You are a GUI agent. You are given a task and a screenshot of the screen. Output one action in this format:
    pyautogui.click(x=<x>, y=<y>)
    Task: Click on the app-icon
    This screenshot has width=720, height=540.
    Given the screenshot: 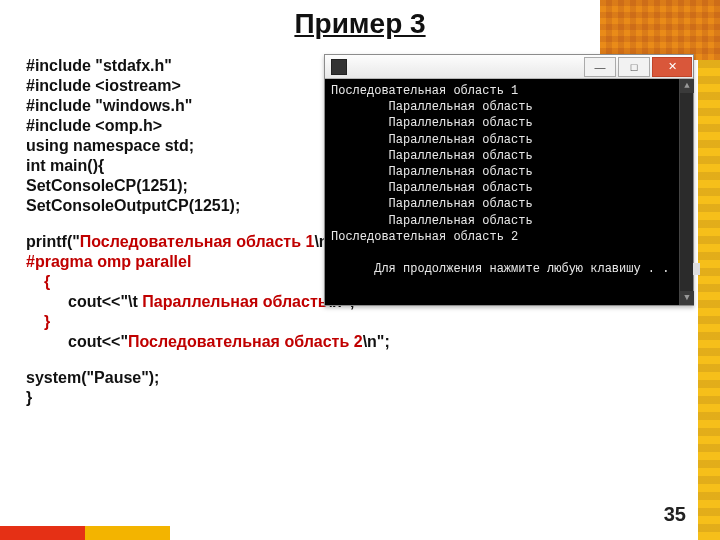 What is the action you would take?
    pyautogui.click(x=339, y=67)
    